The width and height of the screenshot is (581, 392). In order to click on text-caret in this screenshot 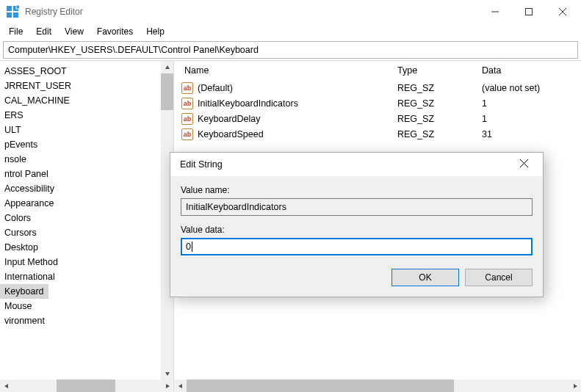, I will do `click(192, 247)`.